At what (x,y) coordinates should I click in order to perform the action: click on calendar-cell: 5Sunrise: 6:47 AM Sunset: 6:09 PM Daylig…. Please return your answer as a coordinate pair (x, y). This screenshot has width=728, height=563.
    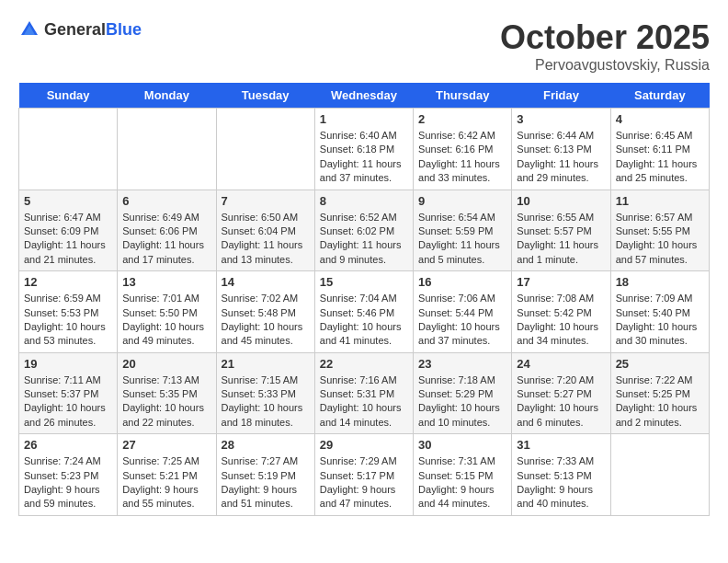
    Looking at the image, I should click on (68, 230).